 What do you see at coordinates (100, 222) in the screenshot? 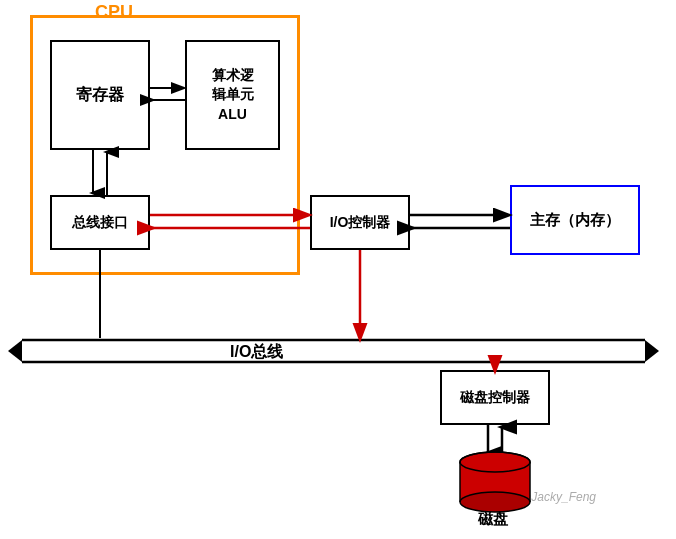
I see `bus-interface-box: 总线接口` at bounding box center [100, 222].